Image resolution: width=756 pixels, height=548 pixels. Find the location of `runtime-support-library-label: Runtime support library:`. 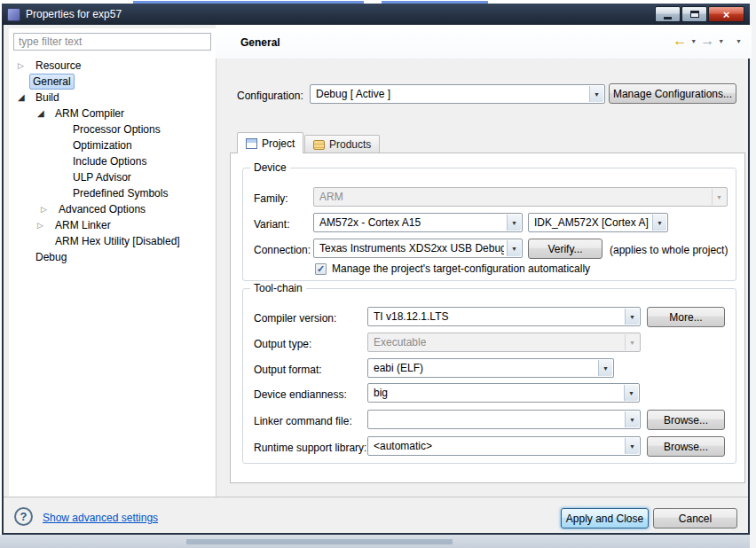

runtime-support-library-label: Runtime support library: is located at coordinates (311, 448).